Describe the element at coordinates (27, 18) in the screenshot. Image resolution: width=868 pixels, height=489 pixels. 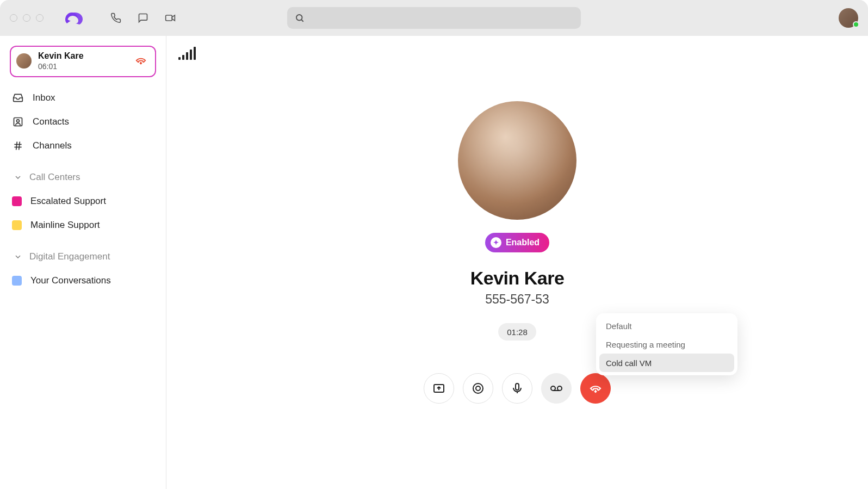
I see `minimize-window-button` at that location.